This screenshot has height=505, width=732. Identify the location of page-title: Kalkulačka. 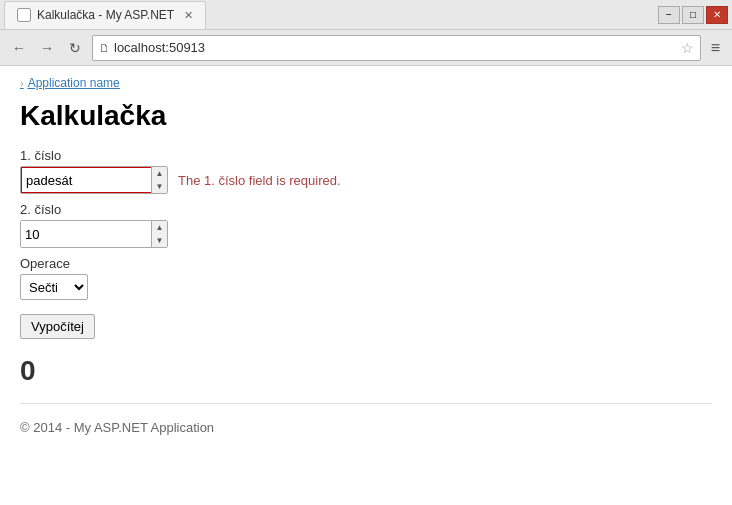
(366, 116).